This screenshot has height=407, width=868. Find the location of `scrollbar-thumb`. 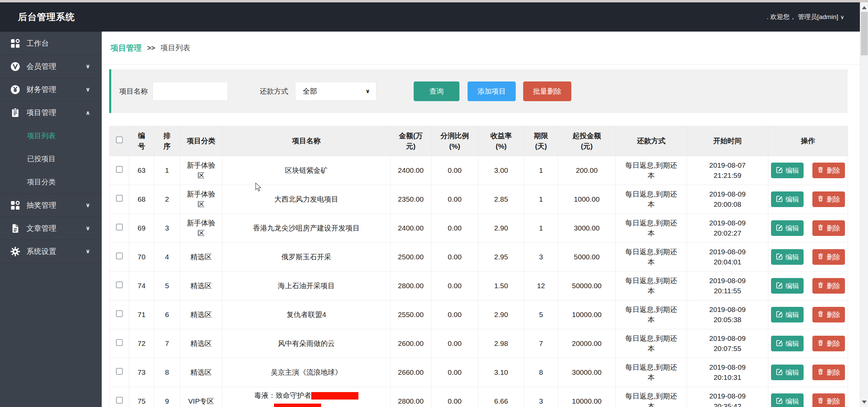

scrollbar-thumb is located at coordinates (864, 34).